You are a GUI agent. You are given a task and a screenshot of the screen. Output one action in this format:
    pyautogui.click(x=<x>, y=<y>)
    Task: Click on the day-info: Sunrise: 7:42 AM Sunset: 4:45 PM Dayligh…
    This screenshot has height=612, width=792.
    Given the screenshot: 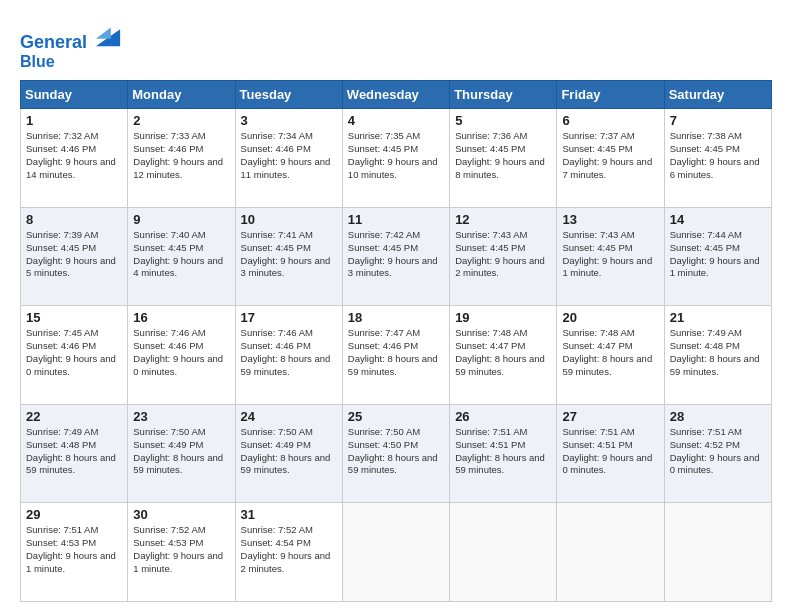 What is the action you would take?
    pyautogui.click(x=396, y=254)
    